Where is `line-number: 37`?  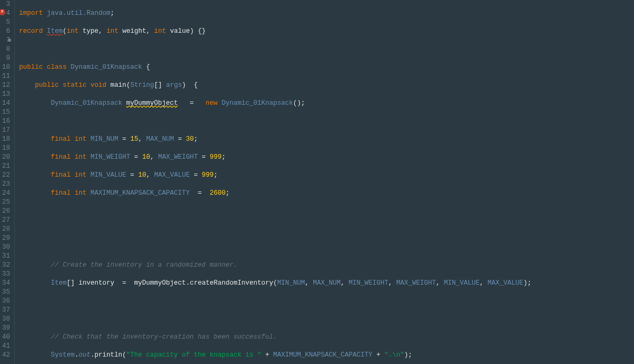 line-number: 37 is located at coordinates (5, 310).